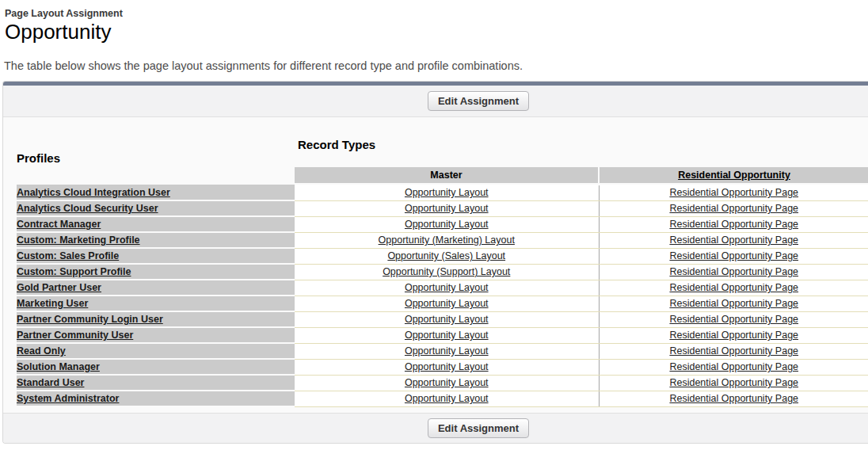  What do you see at coordinates (155, 351) in the screenshot?
I see `profile-cell: Read Only` at bounding box center [155, 351].